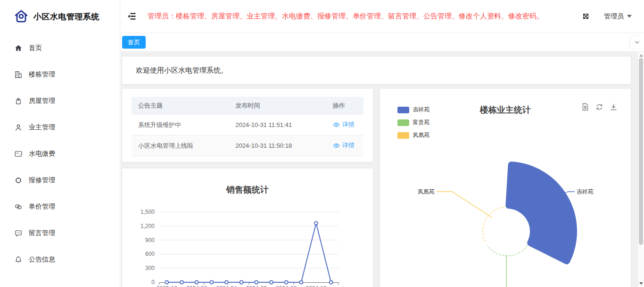 Image resolution: width=644 pixels, height=287 pixels. I want to click on cpu-icon, so click(18, 180).